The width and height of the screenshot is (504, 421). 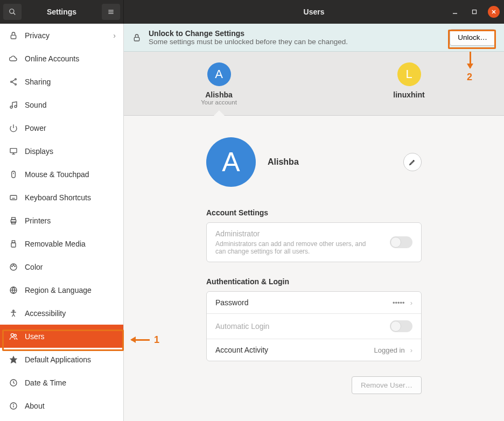 What do you see at coordinates (13, 360) in the screenshot?
I see `star-icon` at bounding box center [13, 360].